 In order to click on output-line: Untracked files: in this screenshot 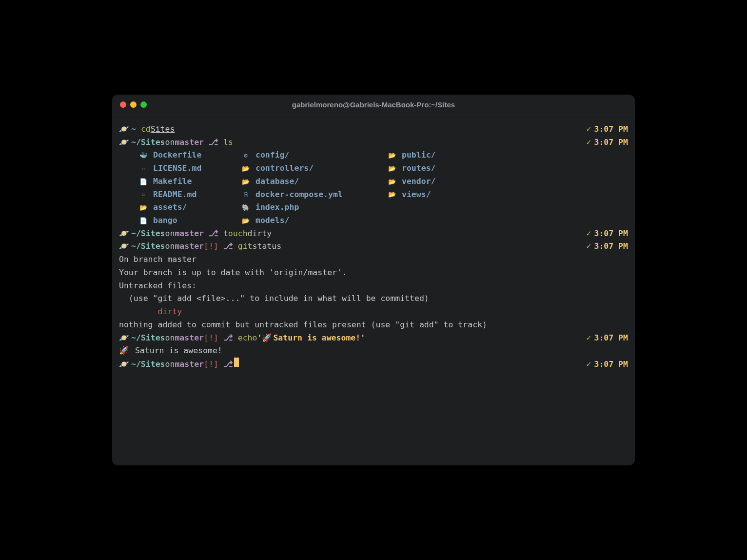, I will do `click(374, 286)`.